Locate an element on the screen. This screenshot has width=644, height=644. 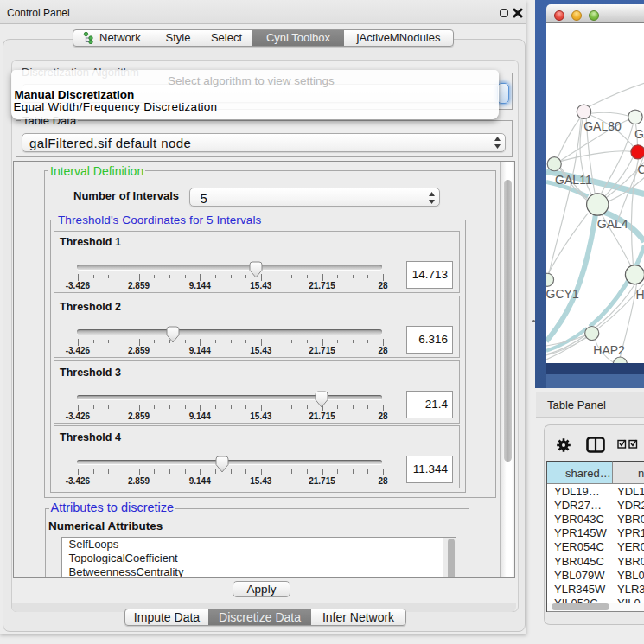
svg-text: CY is located at coordinates (641, 169).